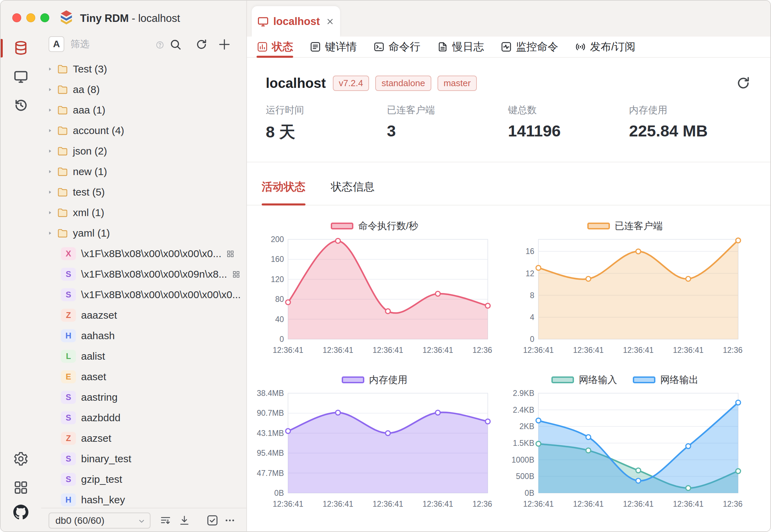 Image resolution: width=771 pixels, height=532 pixels. I want to click on nav-tab-keydetail: 键详情, so click(333, 47).